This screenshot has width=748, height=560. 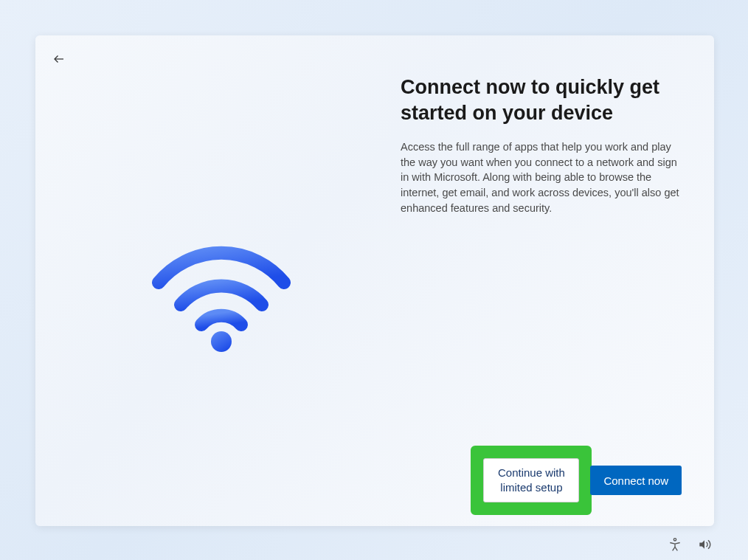 I want to click on accessibility-icon, so click(x=675, y=545).